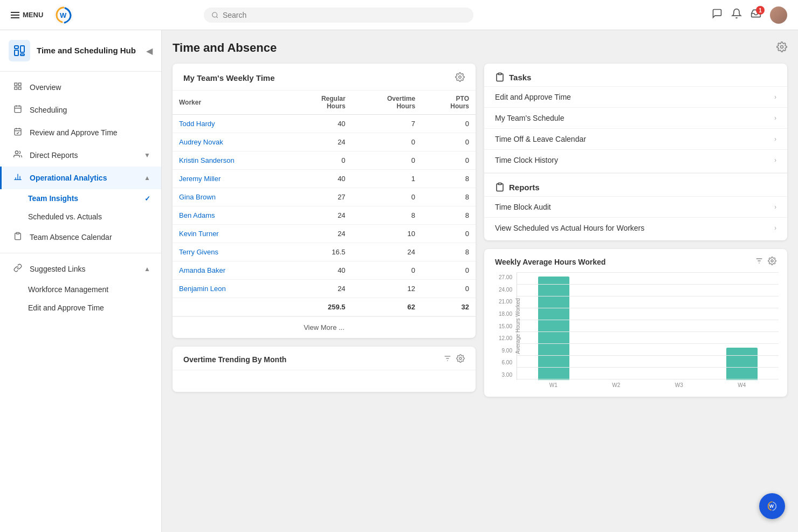  I want to click on nav-icons: 1, so click(749, 15).